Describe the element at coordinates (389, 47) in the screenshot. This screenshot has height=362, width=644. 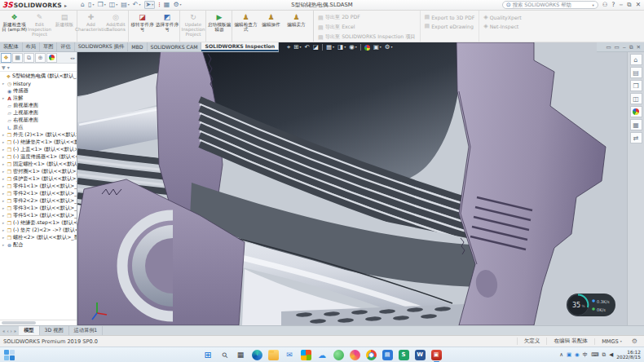
I see `view-settings-icon: ⚙` at that location.